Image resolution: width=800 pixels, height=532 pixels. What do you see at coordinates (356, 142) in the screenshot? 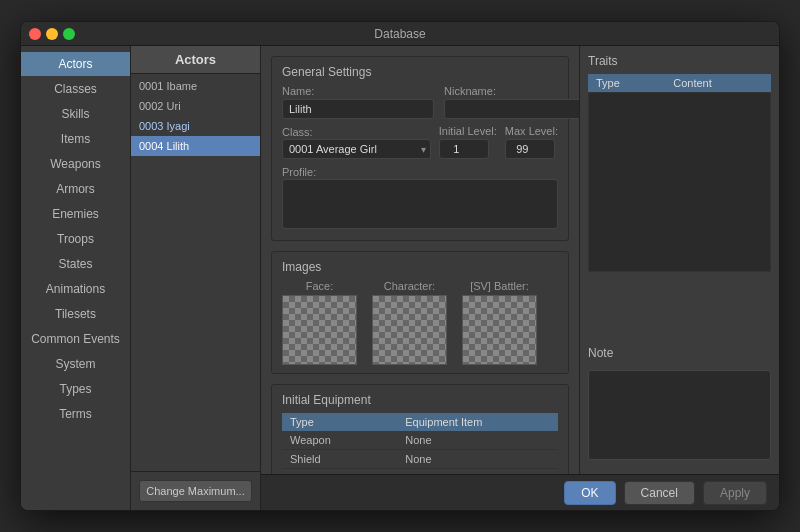
I see `class-select-group: Class: 0001 Average Girl` at bounding box center [356, 142].